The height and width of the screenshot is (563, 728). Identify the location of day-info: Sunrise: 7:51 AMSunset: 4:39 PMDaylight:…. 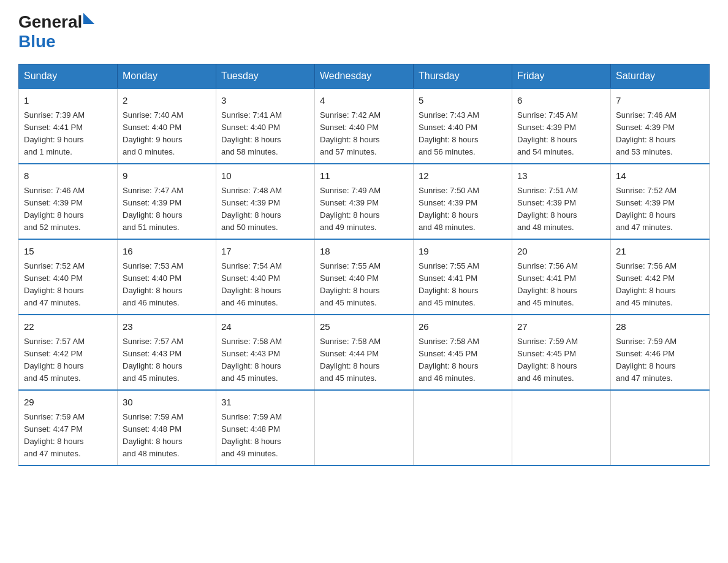
(561, 210).